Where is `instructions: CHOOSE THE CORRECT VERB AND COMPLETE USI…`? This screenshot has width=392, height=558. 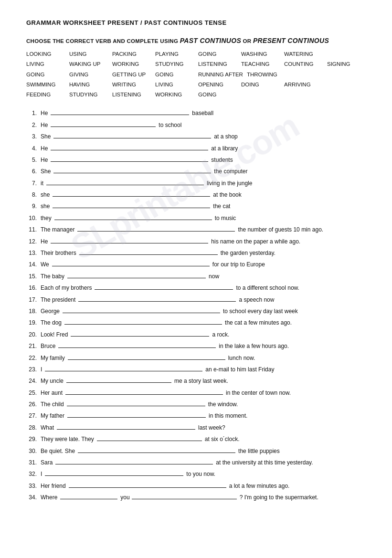 instructions: CHOOSE THE CORRECT VERB AND COMPLETE USI… is located at coordinates (196, 41).